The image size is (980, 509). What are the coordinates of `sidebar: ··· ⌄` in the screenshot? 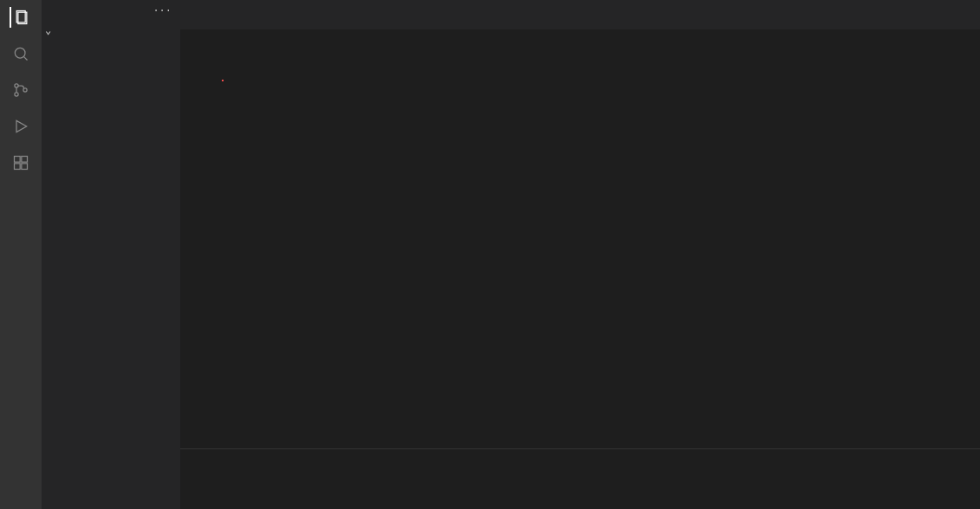 It's located at (111, 254).